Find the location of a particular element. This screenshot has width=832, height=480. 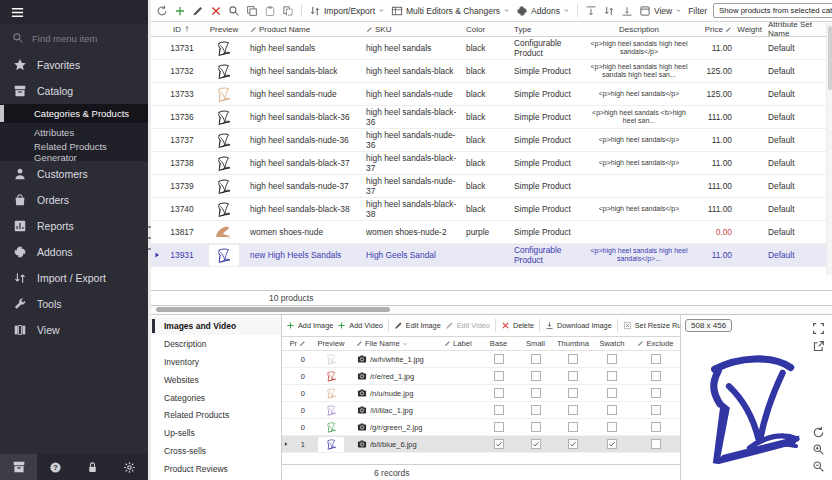

column-header-color: Color is located at coordinates (487, 29).